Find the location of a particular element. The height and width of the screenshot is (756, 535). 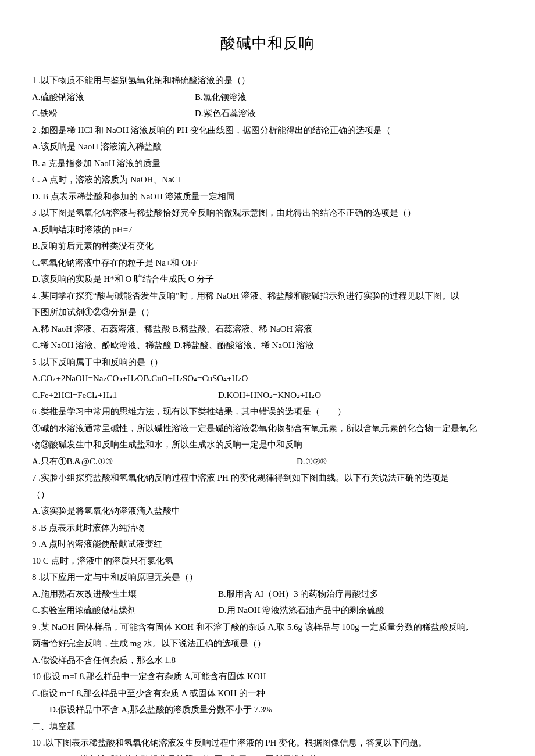

section-2-heading: 二、填空题 is located at coordinates (268, 726).